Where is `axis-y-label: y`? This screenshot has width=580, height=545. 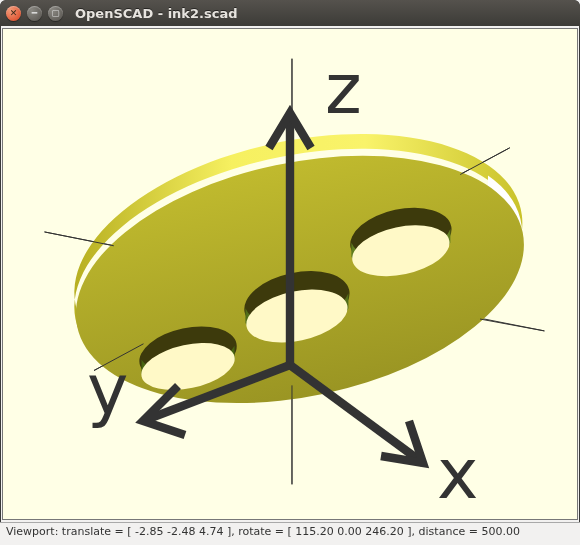 axis-y-label: y is located at coordinates (108, 390).